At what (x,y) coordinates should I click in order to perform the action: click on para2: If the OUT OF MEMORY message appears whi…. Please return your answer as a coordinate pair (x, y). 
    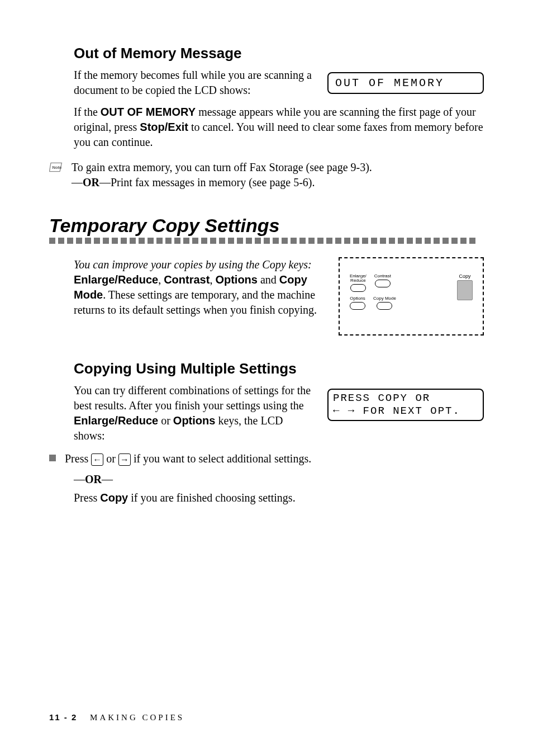
    Looking at the image, I should click on (279, 127).